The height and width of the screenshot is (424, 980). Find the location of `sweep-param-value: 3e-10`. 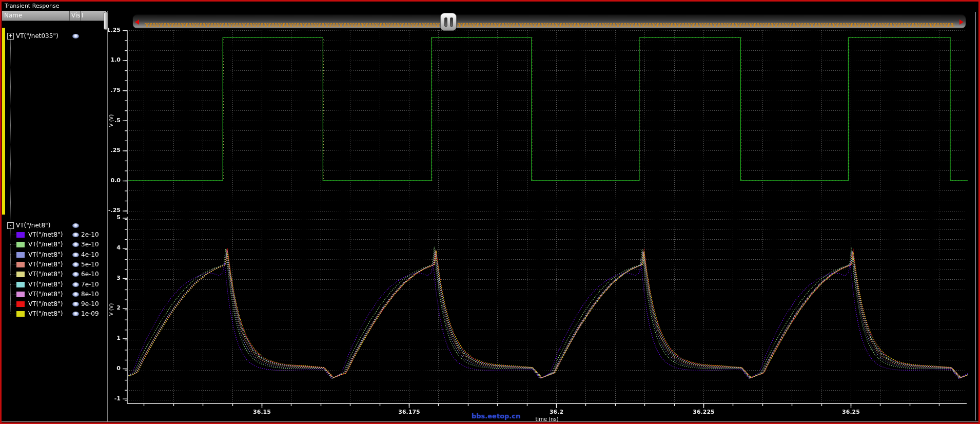

sweep-param-value: 3e-10 is located at coordinates (90, 244).